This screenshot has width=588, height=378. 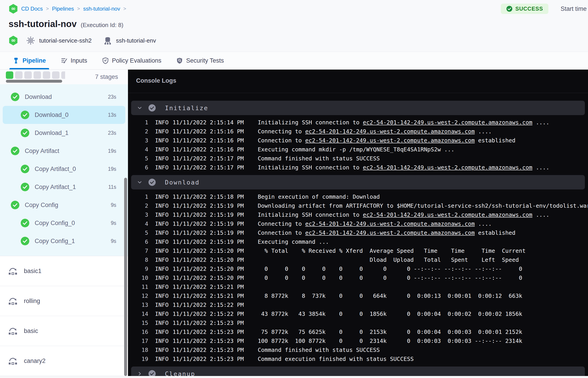 What do you see at coordinates (140, 224) in the screenshot?
I see `log-line-number: 4` at bounding box center [140, 224].